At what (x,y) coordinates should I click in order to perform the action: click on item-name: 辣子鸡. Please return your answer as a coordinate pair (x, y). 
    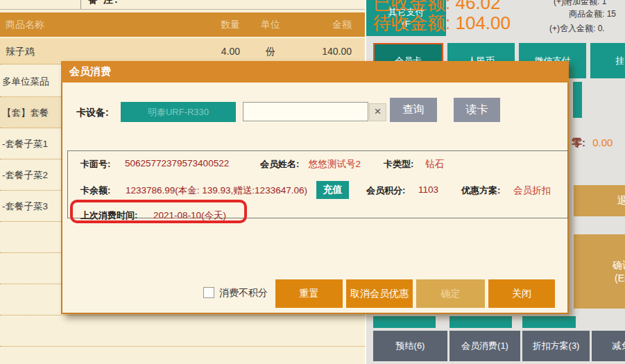
    Looking at the image, I should click on (20, 52).